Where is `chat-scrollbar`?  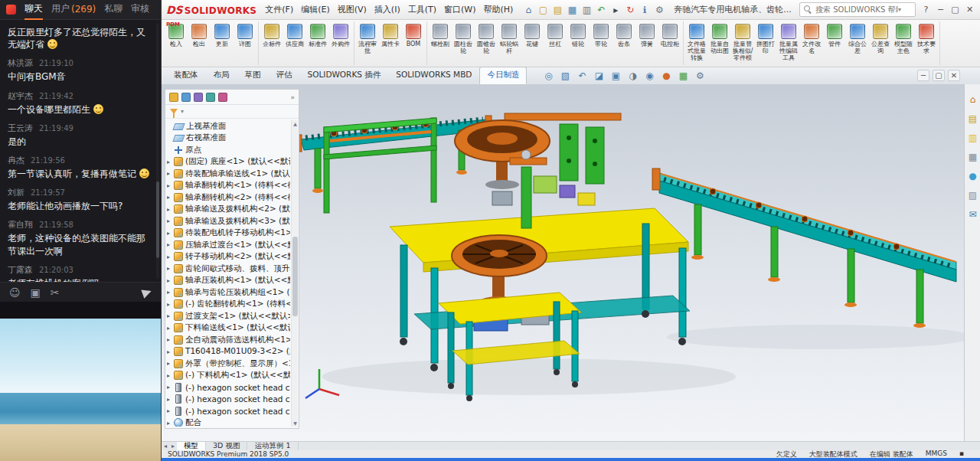
chat-scrollbar is located at coordinates (158, 151).